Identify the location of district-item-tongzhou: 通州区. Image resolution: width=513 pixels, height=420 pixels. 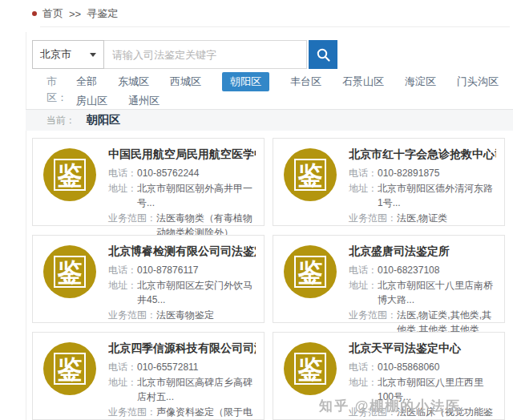
(144, 101).